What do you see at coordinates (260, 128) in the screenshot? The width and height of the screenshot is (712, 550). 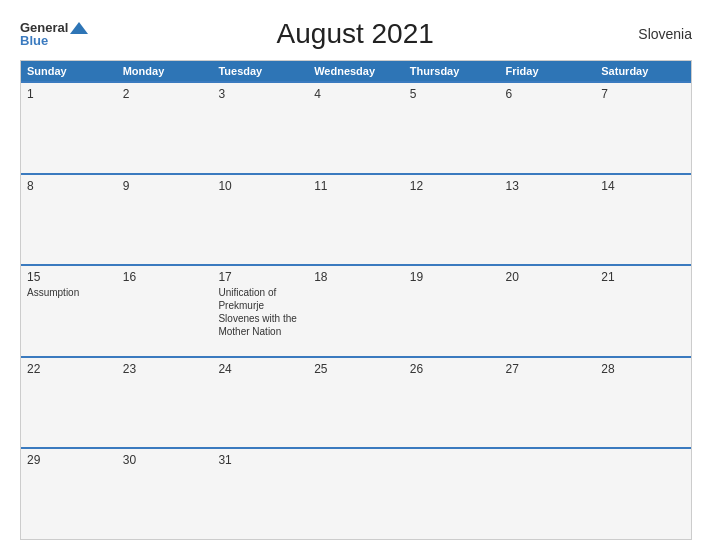 I see `cal-cell-w1-d3: 3` at bounding box center [260, 128].